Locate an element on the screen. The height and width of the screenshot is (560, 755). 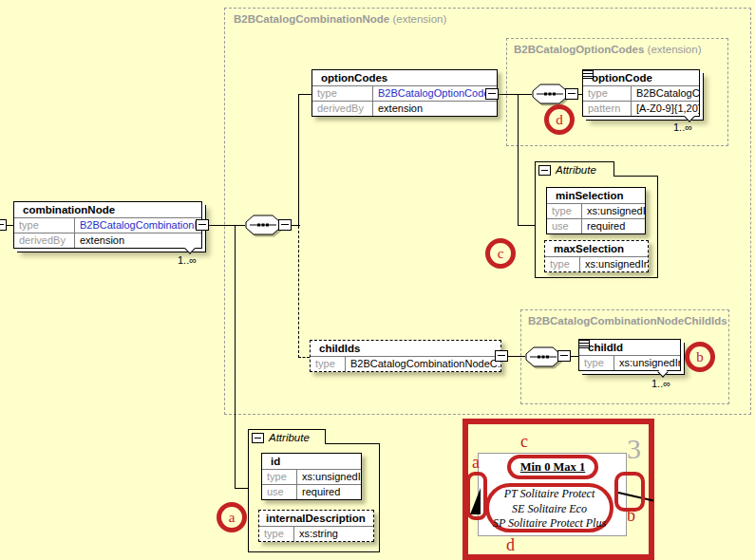
element-child-id: childId typexs:unsignedInt is located at coordinates (630, 355).